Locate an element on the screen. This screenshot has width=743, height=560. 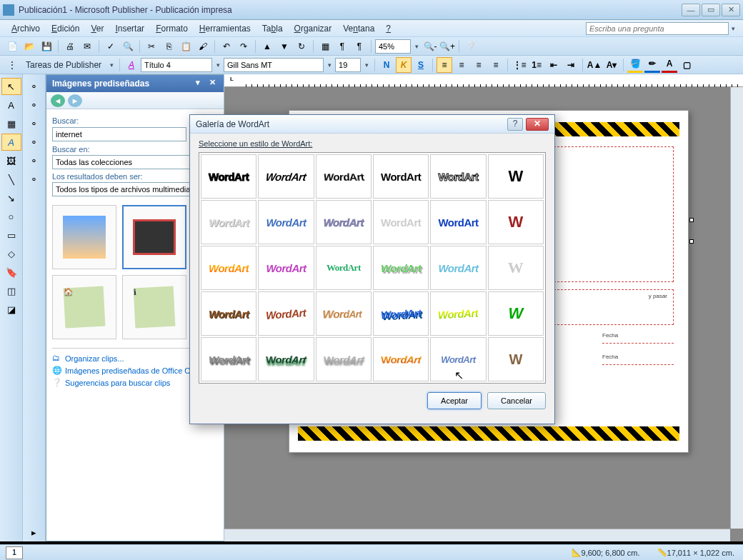
wordart-style-30: W is located at coordinates (516, 359).